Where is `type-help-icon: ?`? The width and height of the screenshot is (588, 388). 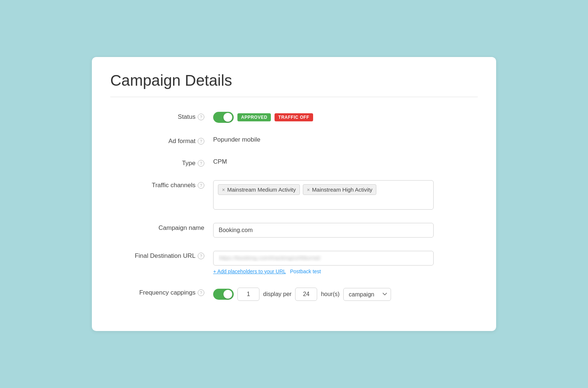
type-help-icon: ? is located at coordinates (201, 163).